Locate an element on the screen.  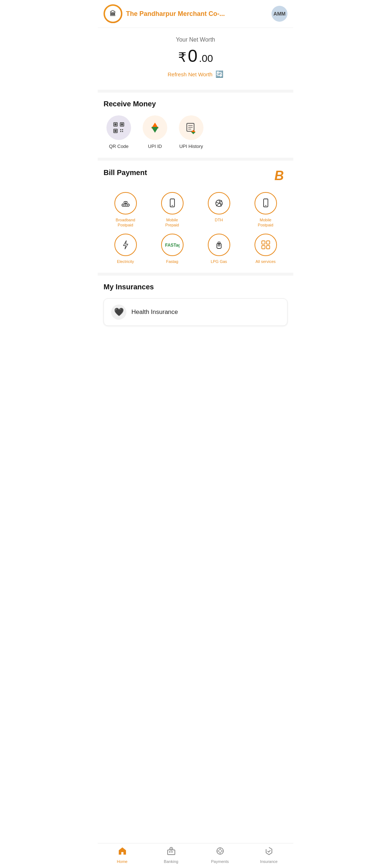
mobile-postpaid-icon is located at coordinates (266, 203).